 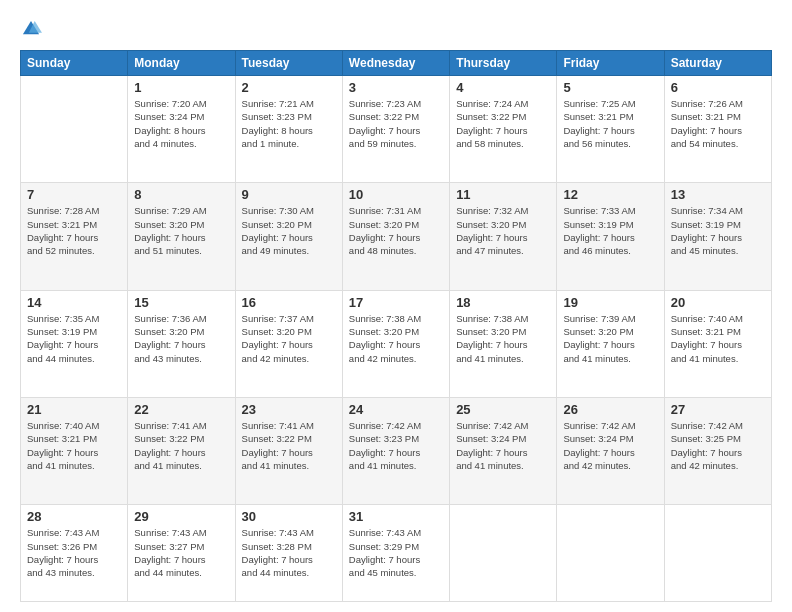 What do you see at coordinates (289, 124) in the screenshot?
I see `day-info: Sunrise: 7:21 AM Sunset: 3:23 PM Dayligh…` at bounding box center [289, 124].